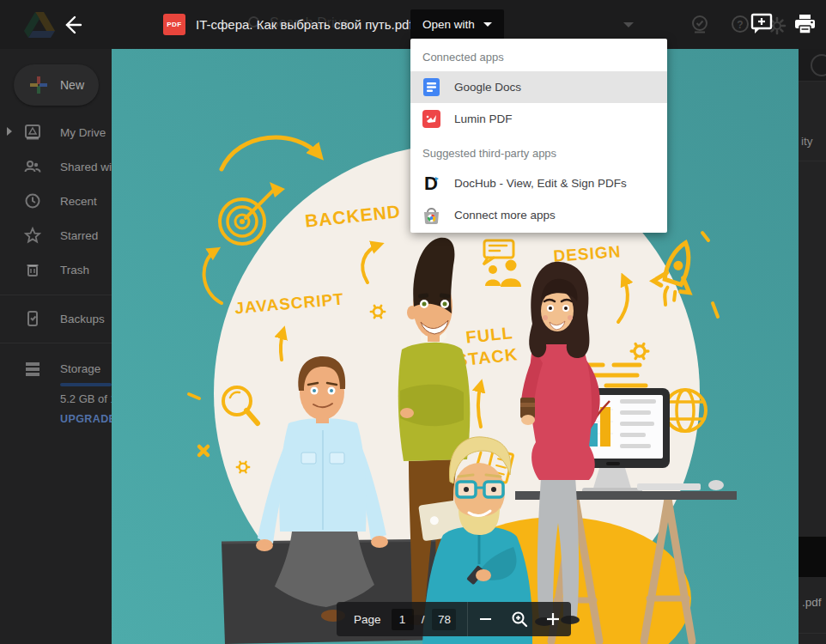 The image size is (826, 644). What do you see at coordinates (75, 270) in the screenshot?
I see `sidebar-label: Trash` at bounding box center [75, 270].